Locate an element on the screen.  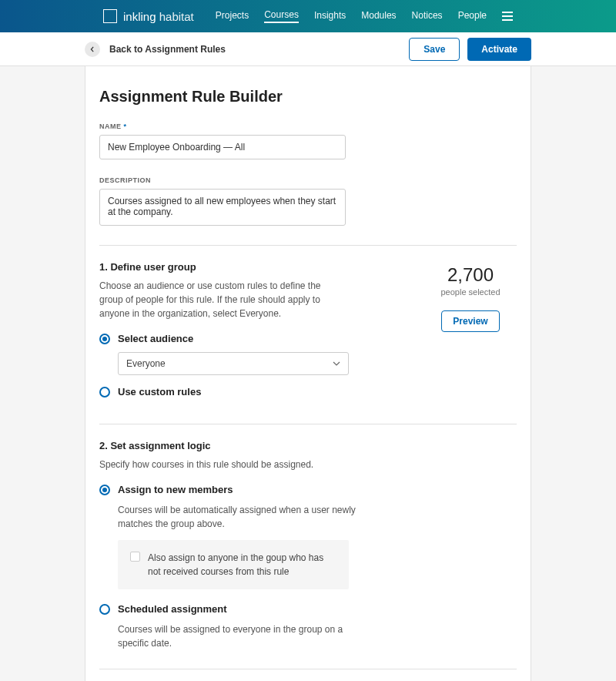
description-label: Description is located at coordinates (308, 180).